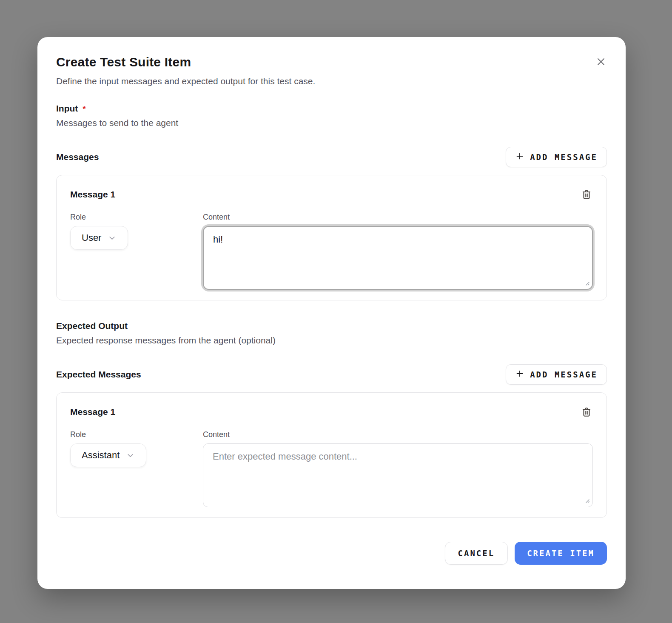 This screenshot has width=672, height=623. Describe the element at coordinates (601, 62) in the screenshot. I see `close-button` at that location.